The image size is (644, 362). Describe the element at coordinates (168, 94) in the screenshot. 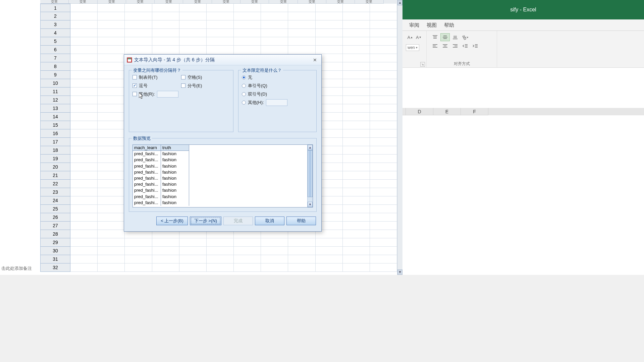

I see `other-delimiter-input` at that location.